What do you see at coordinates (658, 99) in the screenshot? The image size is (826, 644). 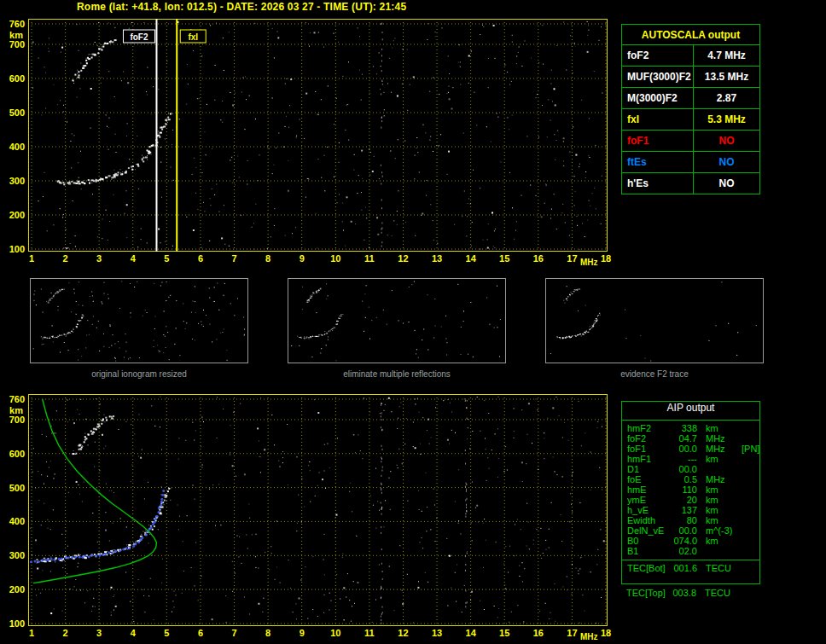 I see `param-label: M(3000)F2` at bounding box center [658, 99].